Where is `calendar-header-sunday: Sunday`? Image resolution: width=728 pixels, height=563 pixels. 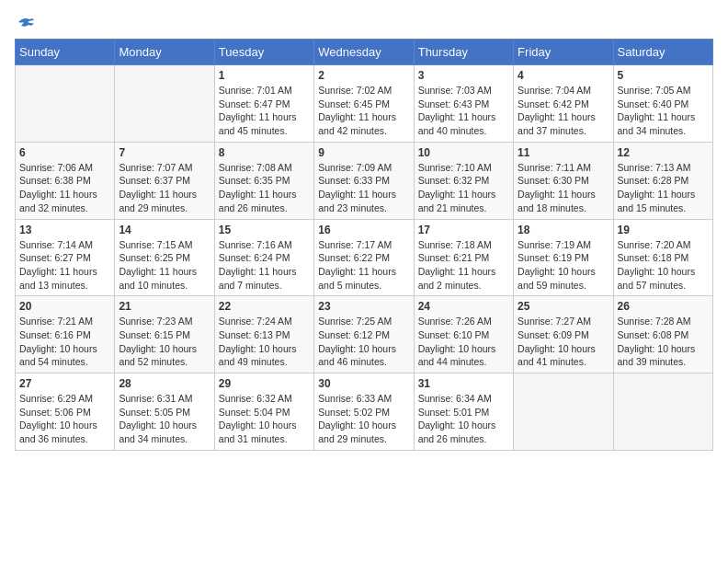 calendar-header-sunday: Sunday is located at coordinates (65, 52).